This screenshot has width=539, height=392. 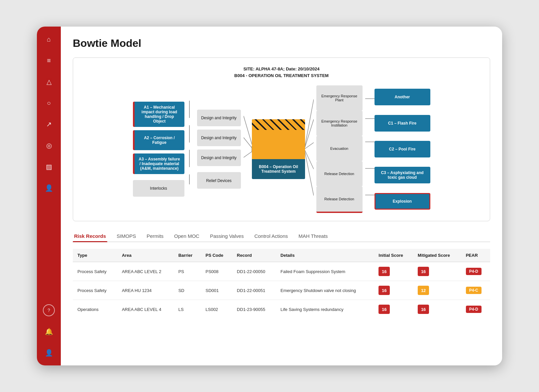 What do you see at coordinates (281, 43) in the screenshot?
I see `page-title: Bowtie Model` at bounding box center [281, 43].